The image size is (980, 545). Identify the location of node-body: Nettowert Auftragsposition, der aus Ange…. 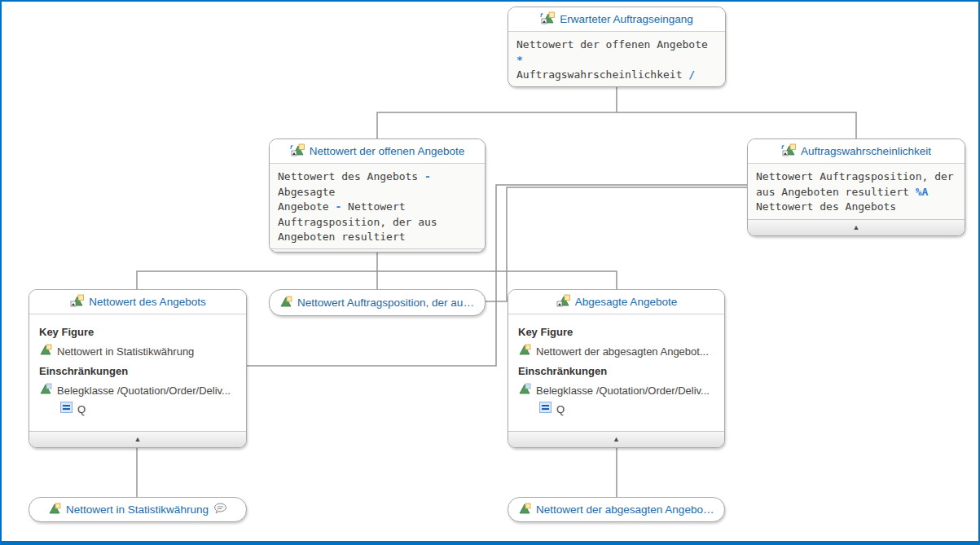
(856, 191).